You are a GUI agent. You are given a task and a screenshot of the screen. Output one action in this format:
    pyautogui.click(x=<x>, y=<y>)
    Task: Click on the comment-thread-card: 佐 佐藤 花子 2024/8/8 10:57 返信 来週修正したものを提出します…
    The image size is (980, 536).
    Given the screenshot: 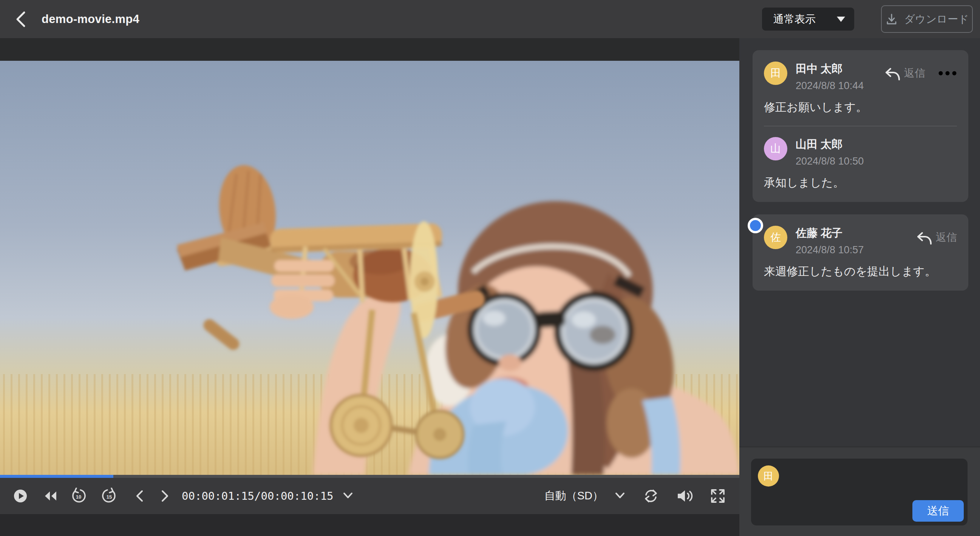 What is the action you would take?
    pyautogui.click(x=861, y=252)
    